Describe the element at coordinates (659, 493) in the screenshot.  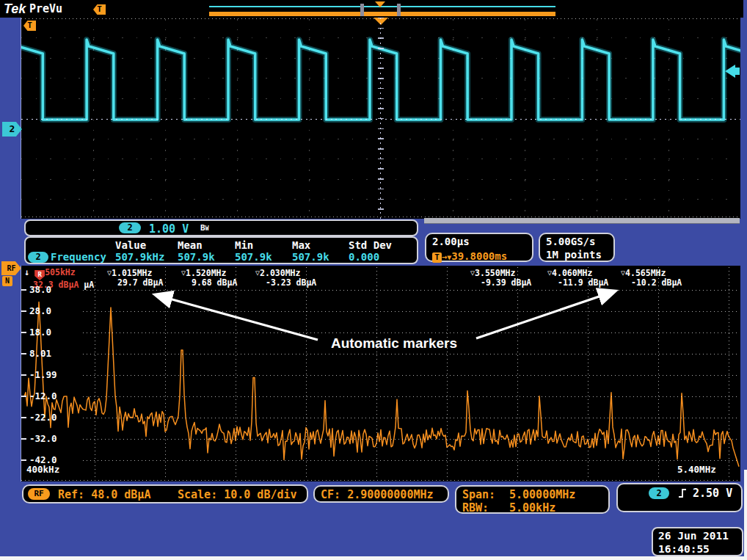
I see `trigger-channel-badge: 2` at that location.